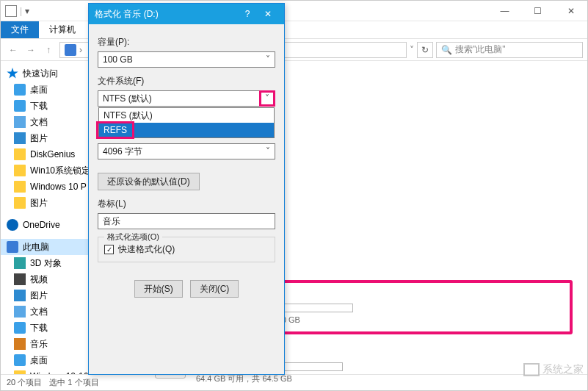 The height and width of the screenshot is (391, 588). Describe the element at coordinates (186, 130) in the screenshot. I see `fs-option-refs: REFS` at that location.